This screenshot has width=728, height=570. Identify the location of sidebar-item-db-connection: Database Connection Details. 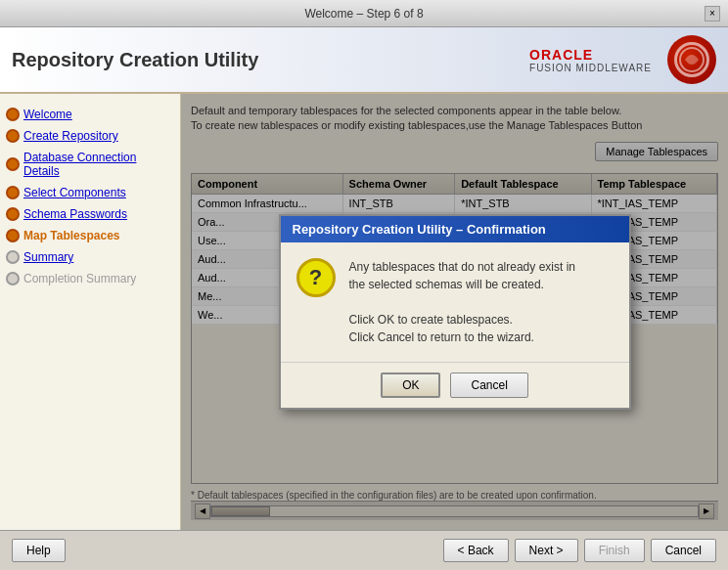
(90, 164).